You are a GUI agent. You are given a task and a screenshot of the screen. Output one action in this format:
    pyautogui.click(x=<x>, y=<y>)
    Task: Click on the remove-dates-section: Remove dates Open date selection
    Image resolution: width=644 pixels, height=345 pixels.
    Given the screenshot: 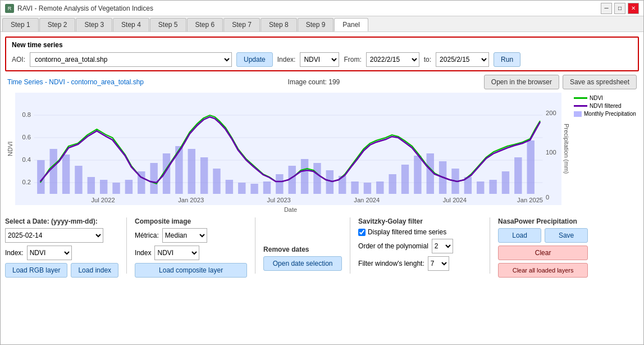 What is the action you would take?
    pyautogui.click(x=303, y=244)
    